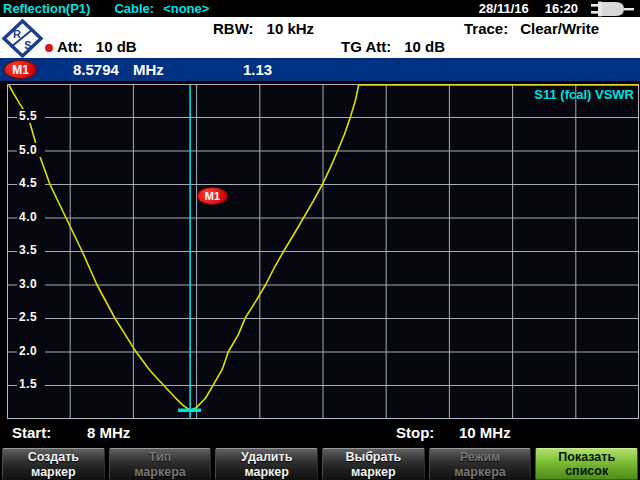 Image resolution: width=640 pixels, height=480 pixels. Describe the element at coordinates (31, 317) in the screenshot. I see `y-tick-label: 2.5` at that location.